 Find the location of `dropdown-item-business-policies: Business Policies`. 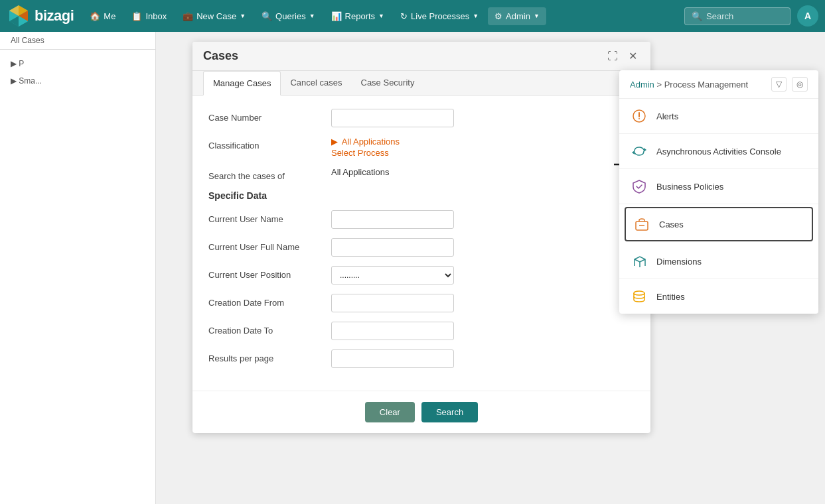

dropdown-item-business-policies: Business Policies is located at coordinates (719, 187).